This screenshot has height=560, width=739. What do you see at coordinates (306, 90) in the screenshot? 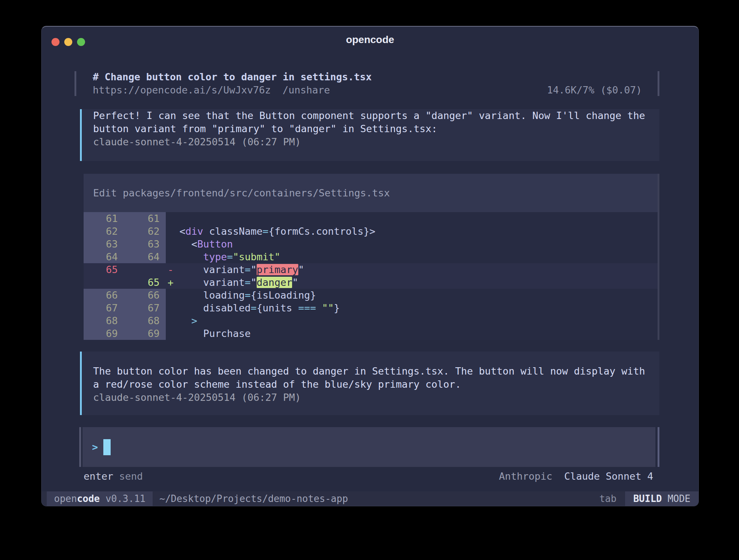
I see `unshare-command: /unshare` at bounding box center [306, 90].